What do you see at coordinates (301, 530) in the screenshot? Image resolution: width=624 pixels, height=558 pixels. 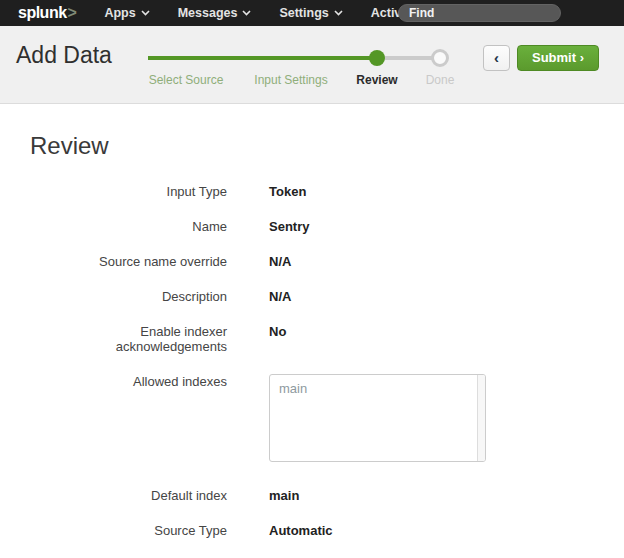 I see `field-value: Automatic` at bounding box center [301, 530].